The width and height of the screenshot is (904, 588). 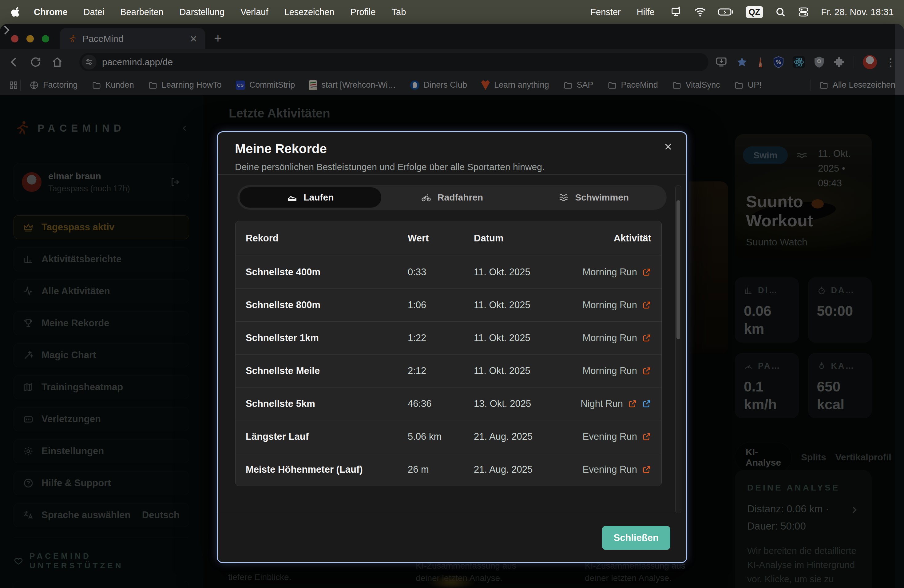 I want to click on scrollbar-thumb, so click(x=678, y=270).